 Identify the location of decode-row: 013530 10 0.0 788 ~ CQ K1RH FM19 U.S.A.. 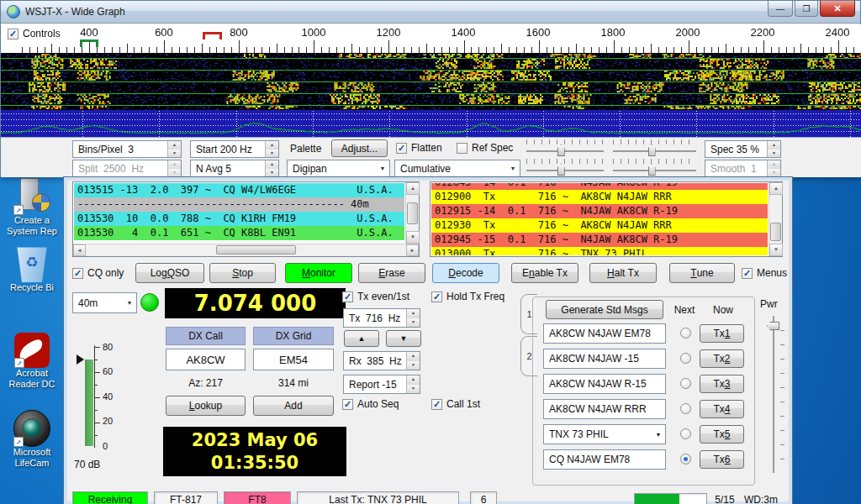
(239, 218).